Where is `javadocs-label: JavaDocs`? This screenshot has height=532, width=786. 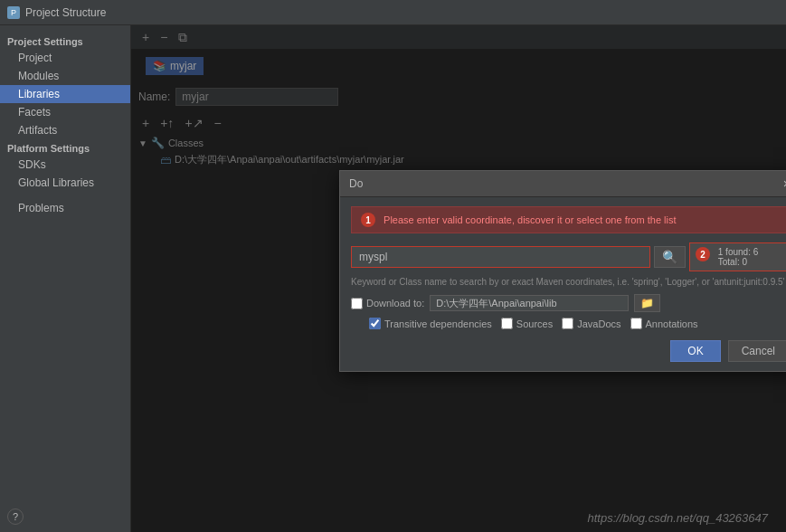
javadocs-label: JavaDocs is located at coordinates (592, 324).